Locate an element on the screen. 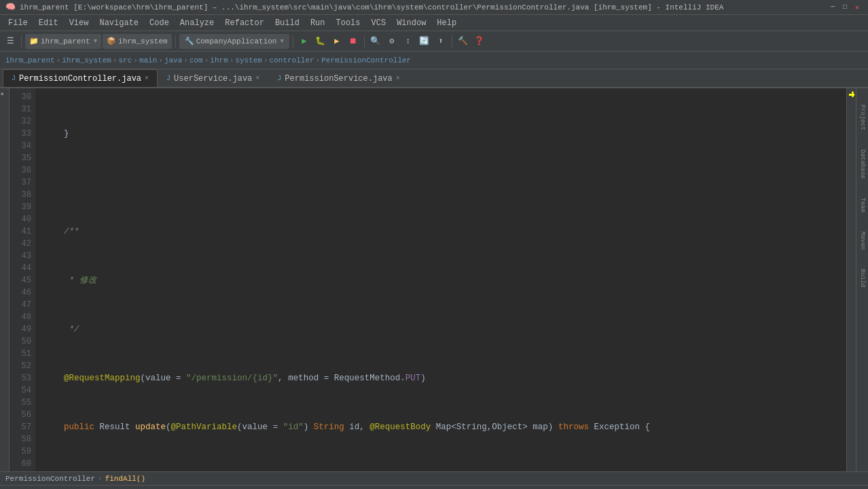  menu-refactor: Refactor is located at coordinates (245, 23).